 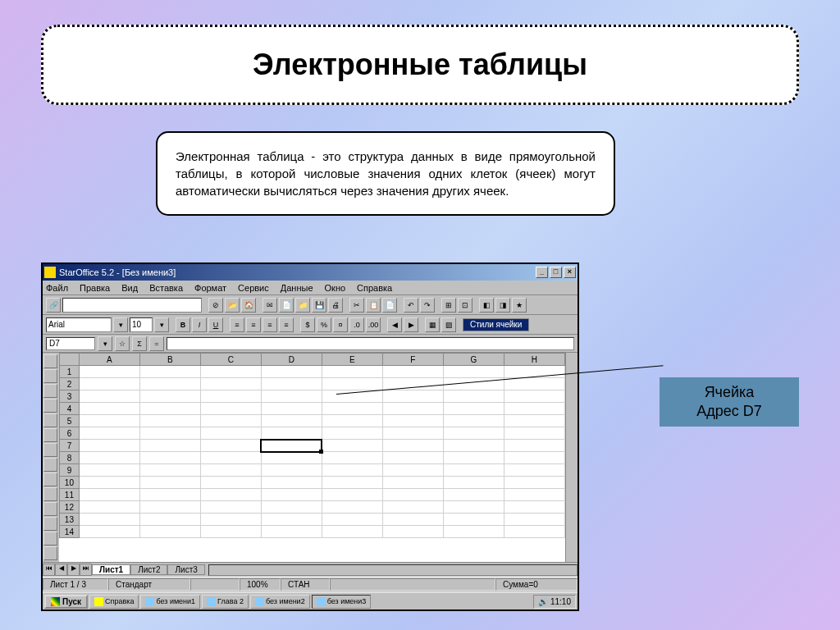 What do you see at coordinates (336, 305) in the screenshot?
I see `print-icon: 🖨` at bounding box center [336, 305].